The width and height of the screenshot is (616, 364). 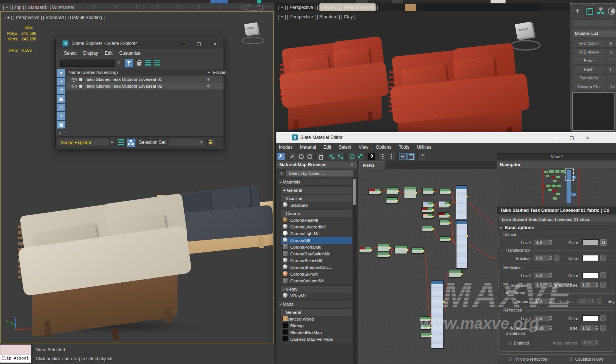 I want to click on show-background-icon, so click(x=352, y=157).